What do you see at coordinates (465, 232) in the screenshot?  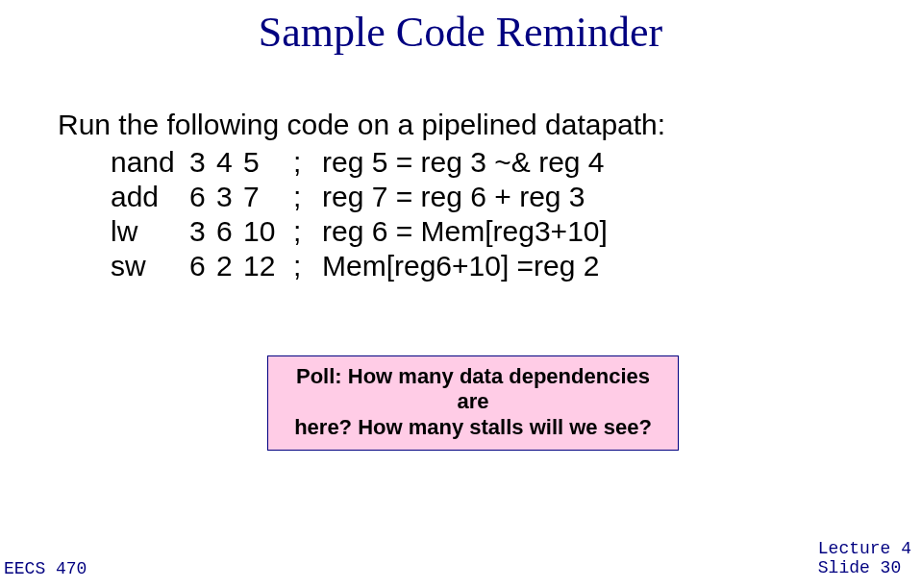 I see `comment: reg 6 = Mem[reg3+10]` at bounding box center [465, 232].